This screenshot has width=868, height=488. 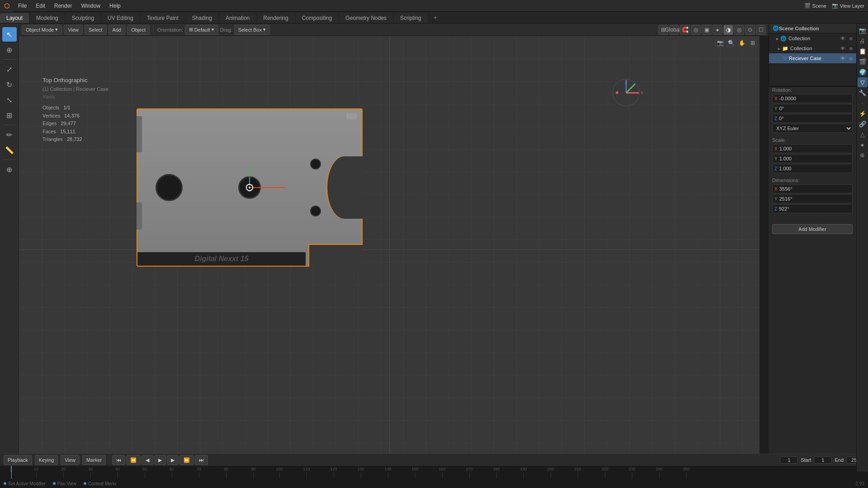 What do you see at coordinates (410, 18) in the screenshot?
I see `tab-scripting: Scripting` at bounding box center [410, 18].